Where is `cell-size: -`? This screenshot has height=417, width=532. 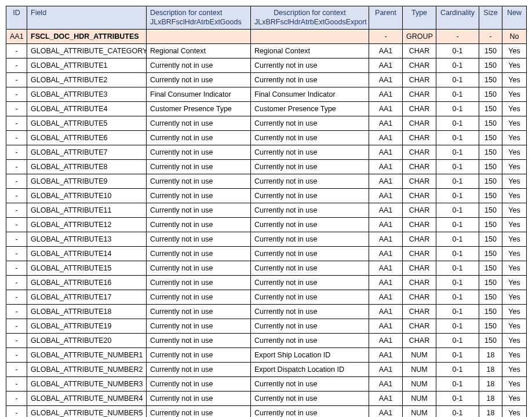 cell-size: - is located at coordinates (491, 37).